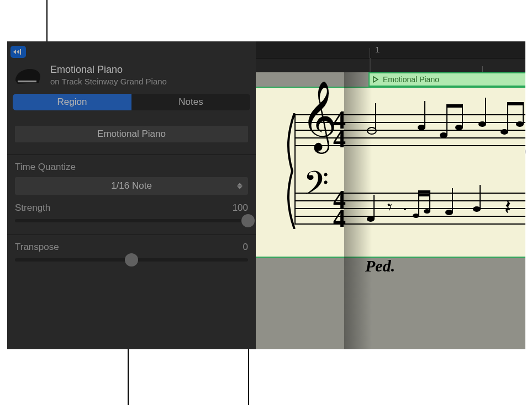  Describe the element at coordinates (108, 70) in the screenshot. I see `region-title: Emotional Piano` at that location.